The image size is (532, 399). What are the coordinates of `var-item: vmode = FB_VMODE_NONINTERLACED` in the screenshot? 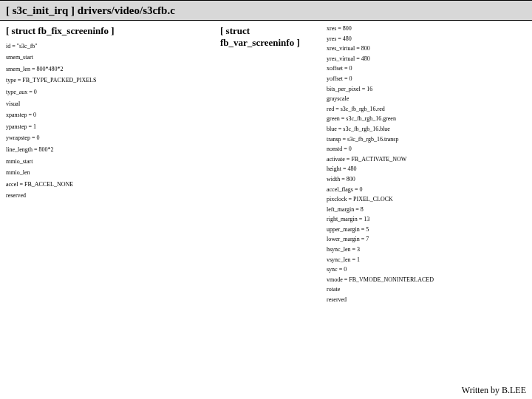 It's located at (380, 280).